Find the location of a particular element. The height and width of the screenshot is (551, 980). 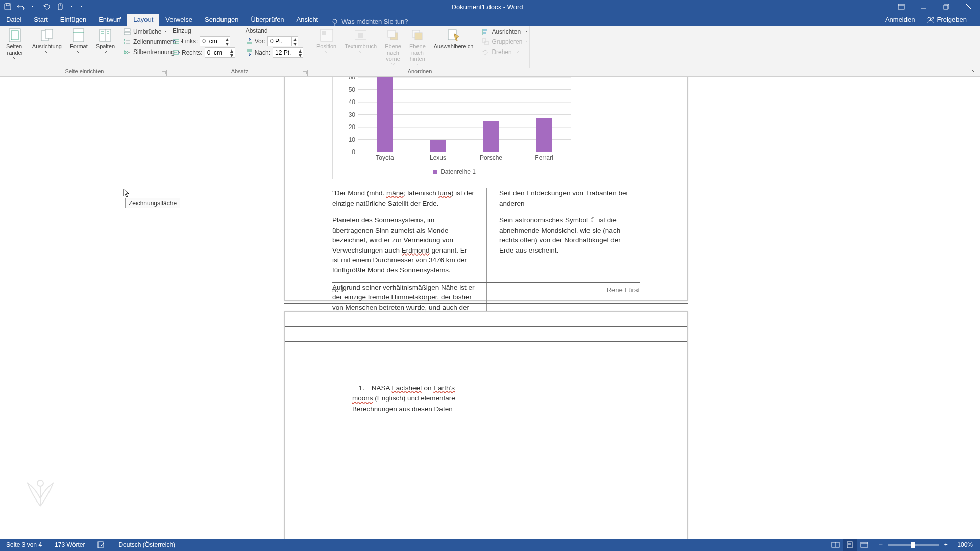

status-language: Deutsch (Österreich) is located at coordinates (147, 545).